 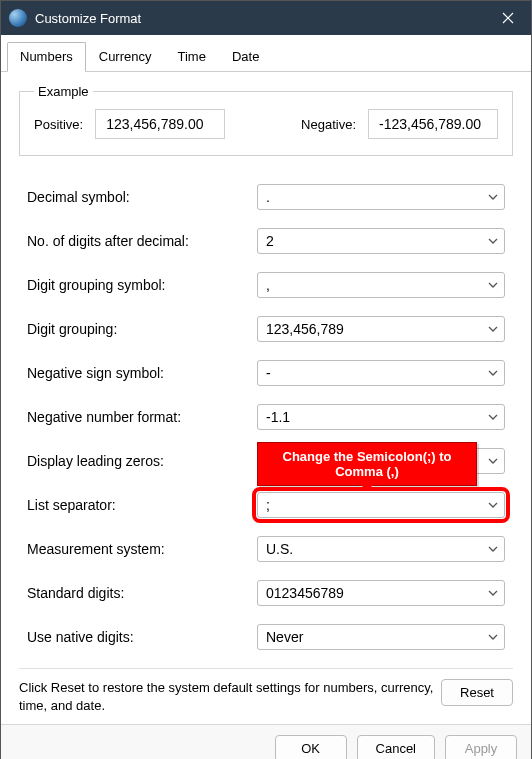 What do you see at coordinates (381, 593) in the screenshot?
I see `combo-standard-digits: 0123456789` at bounding box center [381, 593].